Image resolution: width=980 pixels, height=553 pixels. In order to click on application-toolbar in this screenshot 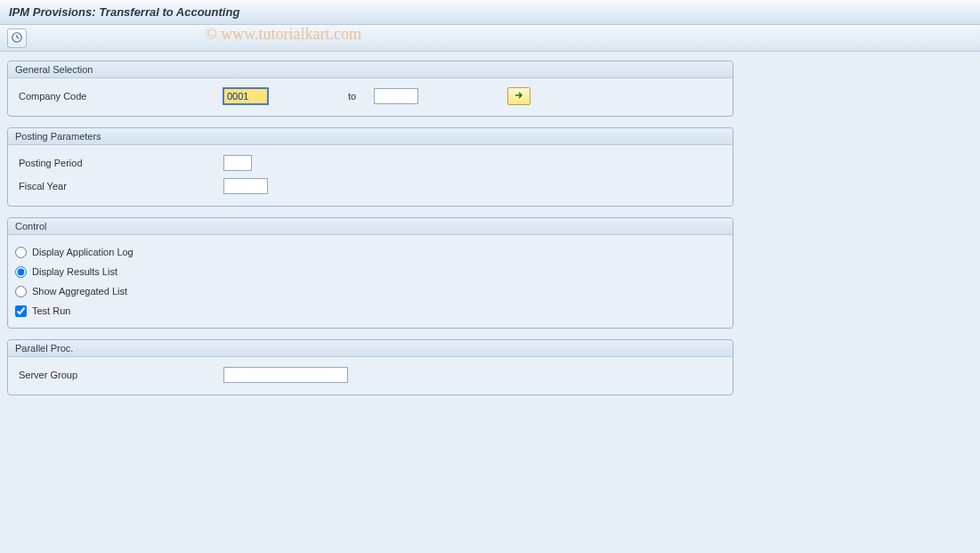, I will do `click(490, 38)`.